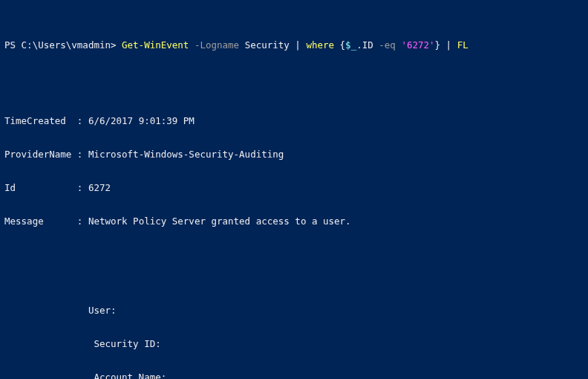 The image size is (588, 379). Describe the element at coordinates (294, 187) in the screenshot. I see `field-id: Id : 6272` at that location.